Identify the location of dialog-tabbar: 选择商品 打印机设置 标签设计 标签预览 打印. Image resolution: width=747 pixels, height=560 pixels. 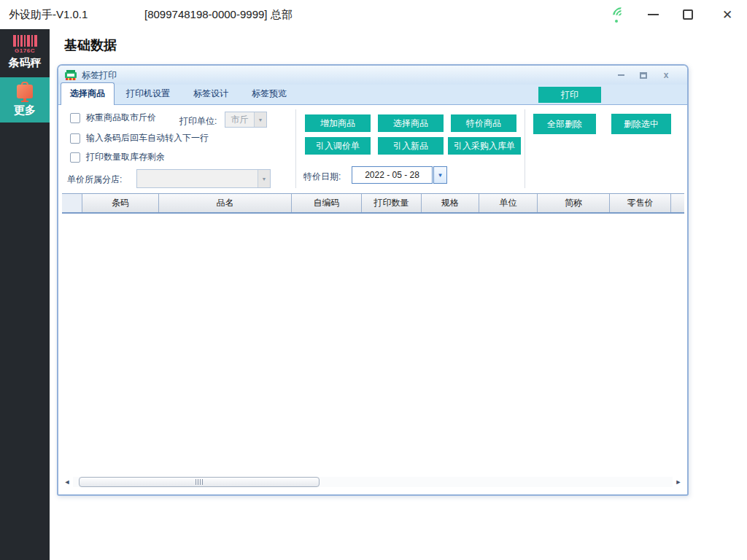
(373, 95).